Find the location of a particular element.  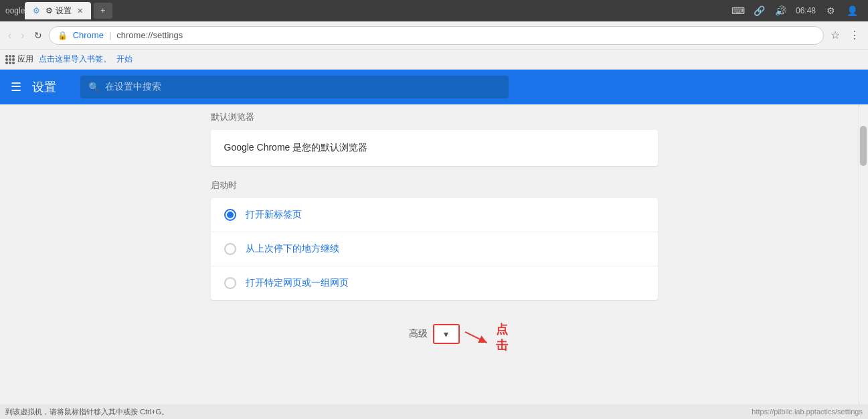

bookmarks-bar: 应用 点击这里导入书签。 开始 is located at coordinates (434, 60).